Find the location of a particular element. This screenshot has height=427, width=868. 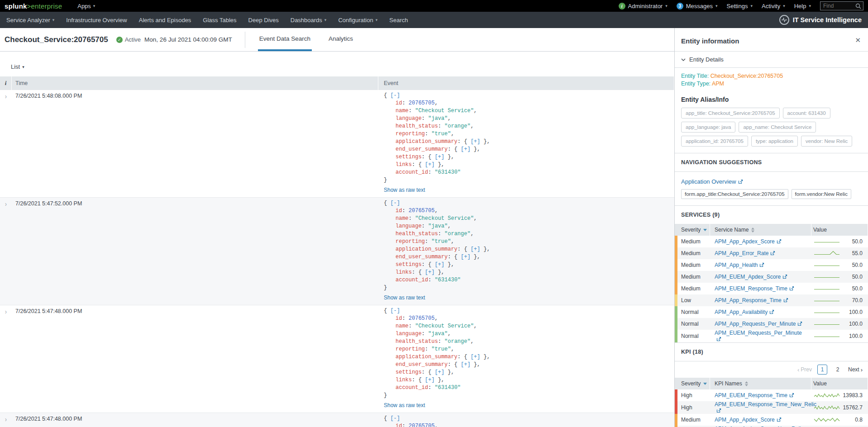

kpi-table-header: Severity KPI Names Value is located at coordinates (771, 384).